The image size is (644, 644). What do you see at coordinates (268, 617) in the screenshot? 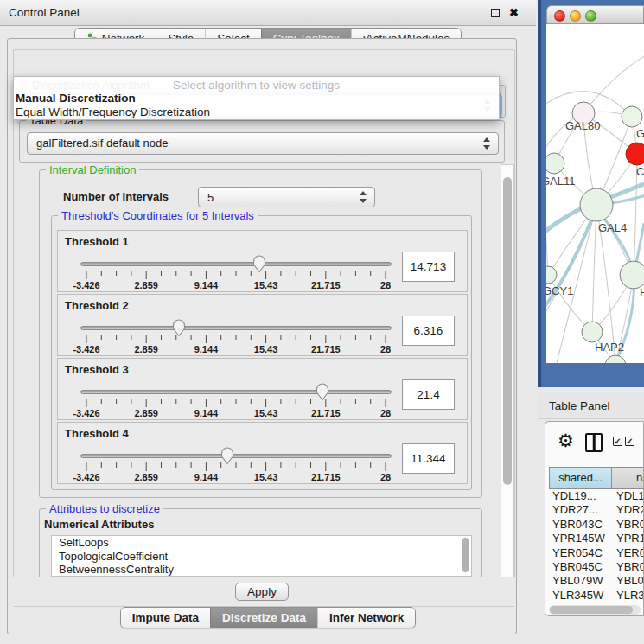
I see `bottom-tabbar: Impute Data Discretize Data Infer Networ…` at bounding box center [268, 617].